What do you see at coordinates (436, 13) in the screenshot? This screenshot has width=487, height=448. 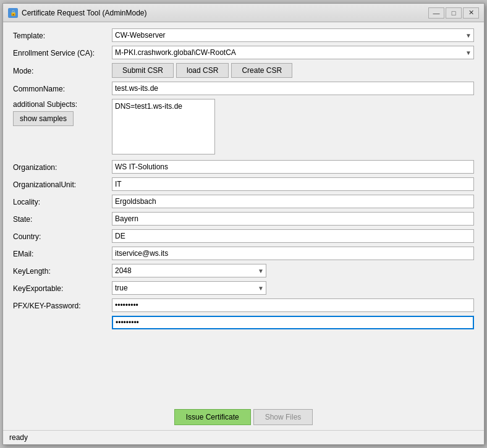 I see `minimize-button: —` at bounding box center [436, 13].